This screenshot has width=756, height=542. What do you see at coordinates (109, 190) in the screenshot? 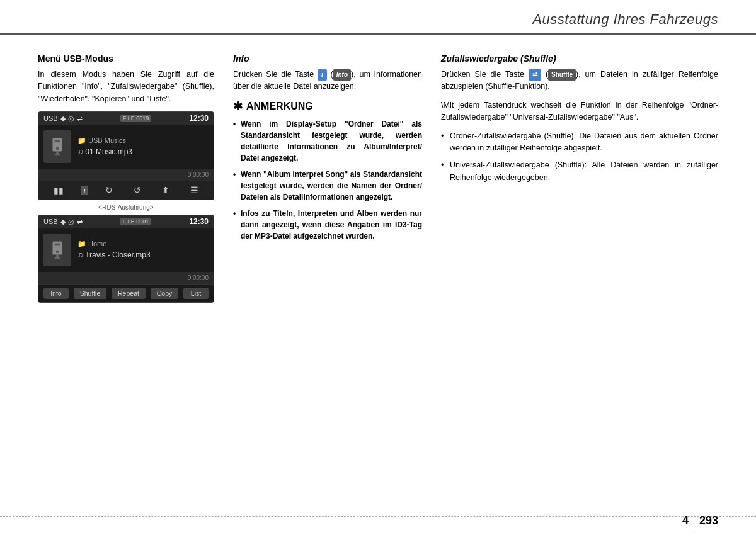
I see `shuffle-ctrl-btn-1: ↻` at bounding box center [109, 190].